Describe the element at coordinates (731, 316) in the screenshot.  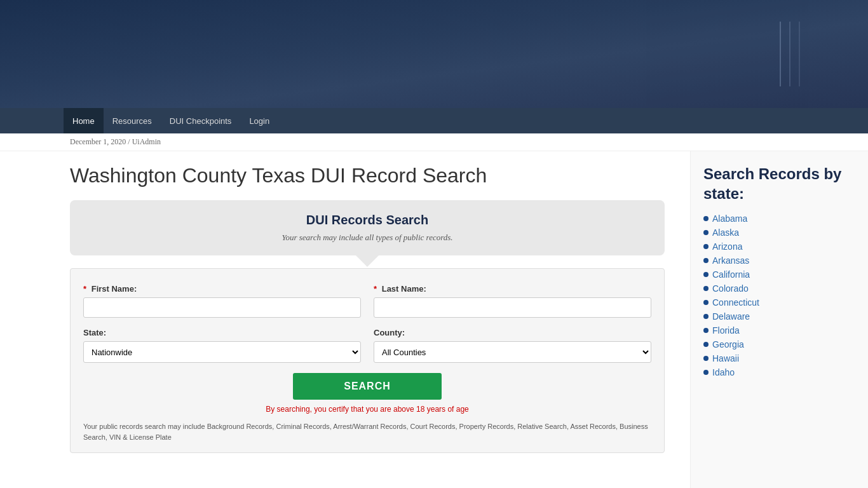
I see `sidebar-state-delaware: Delaware` at that location.